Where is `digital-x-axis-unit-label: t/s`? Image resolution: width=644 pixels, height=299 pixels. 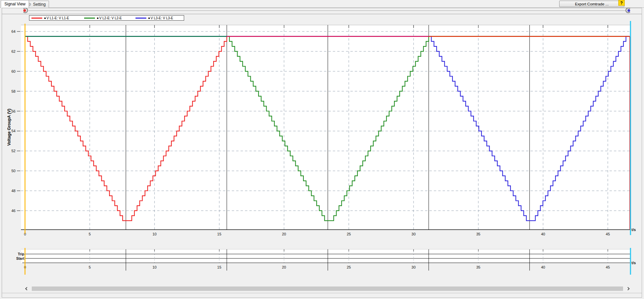 digital-x-axis-unit-label: t/s is located at coordinates (634, 263).